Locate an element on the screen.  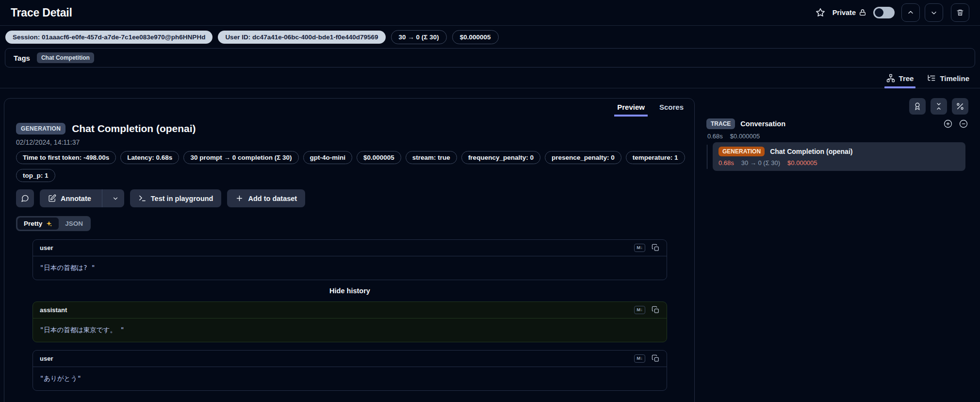
tree-node-header: GENERATION Chat Completion (openai) is located at coordinates (839, 151).